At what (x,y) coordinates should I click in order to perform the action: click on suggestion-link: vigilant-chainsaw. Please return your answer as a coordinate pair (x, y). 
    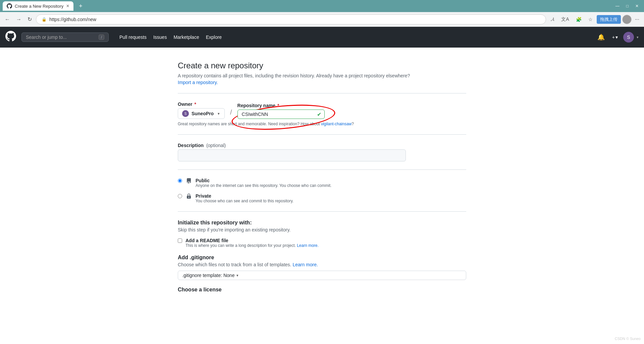
    Looking at the image, I should click on (336, 124).